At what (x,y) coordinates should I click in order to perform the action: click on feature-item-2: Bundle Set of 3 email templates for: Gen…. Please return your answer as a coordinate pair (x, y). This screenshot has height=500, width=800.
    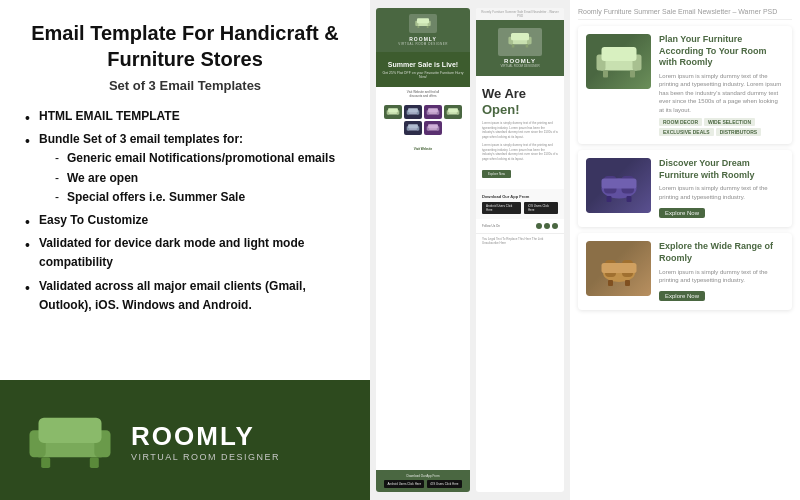
    Looking at the image, I should click on (185, 168).